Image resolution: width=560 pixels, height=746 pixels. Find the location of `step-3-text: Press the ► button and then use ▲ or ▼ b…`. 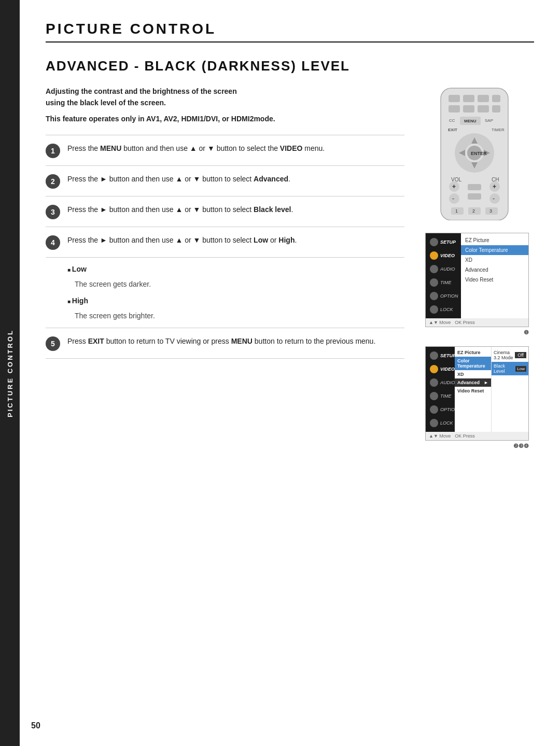

step-3-text: Press the ► button and then use ▲ or ▼ b… is located at coordinates (236, 209).